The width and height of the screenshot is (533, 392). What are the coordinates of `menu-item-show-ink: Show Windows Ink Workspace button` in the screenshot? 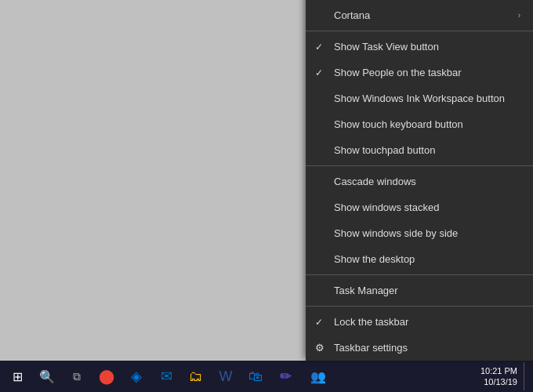 It's located at (419, 99).